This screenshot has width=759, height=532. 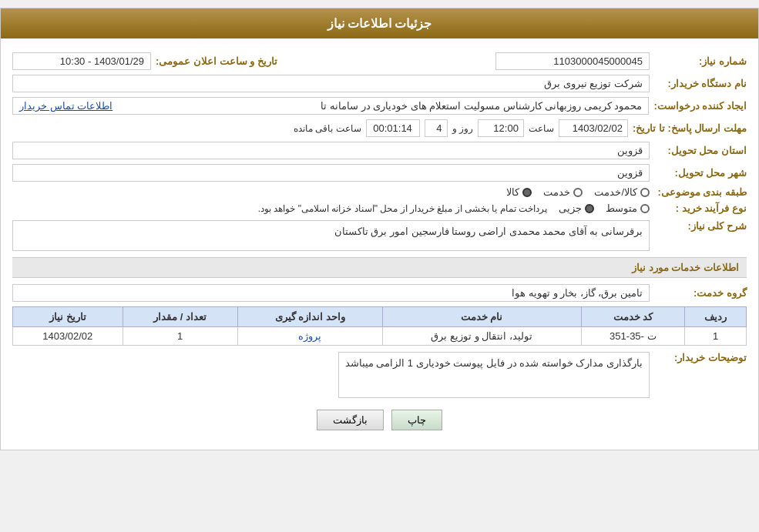 What do you see at coordinates (331, 172) in the screenshot?
I see `city-value: قزوین` at bounding box center [331, 172].